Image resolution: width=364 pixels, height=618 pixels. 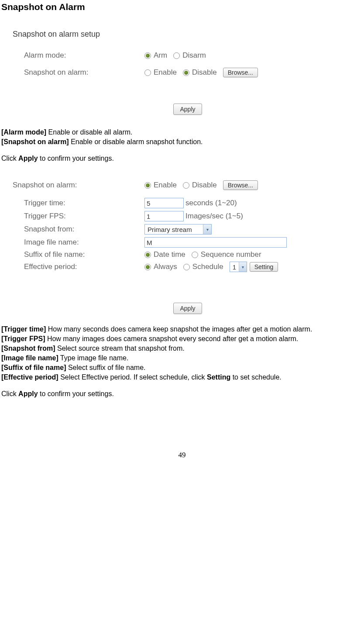 I want to click on text: to set schedule., so click(x=256, y=377).